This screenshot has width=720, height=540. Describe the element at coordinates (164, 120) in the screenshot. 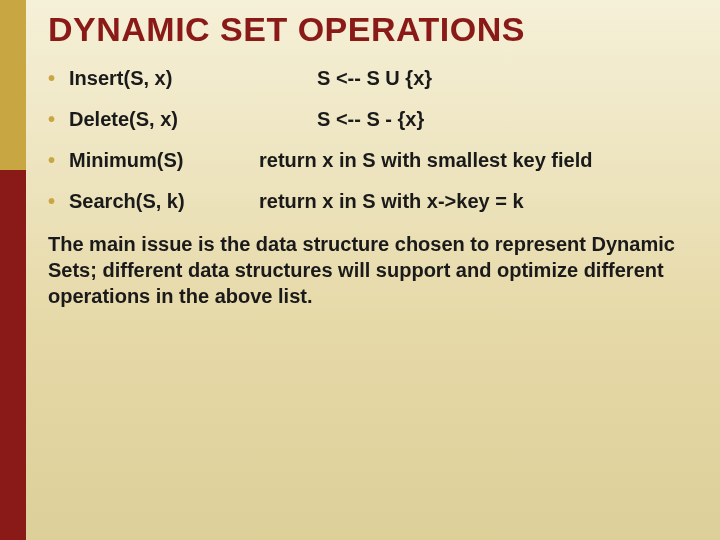

I see `op-name: Delete(S, x)` at that location.